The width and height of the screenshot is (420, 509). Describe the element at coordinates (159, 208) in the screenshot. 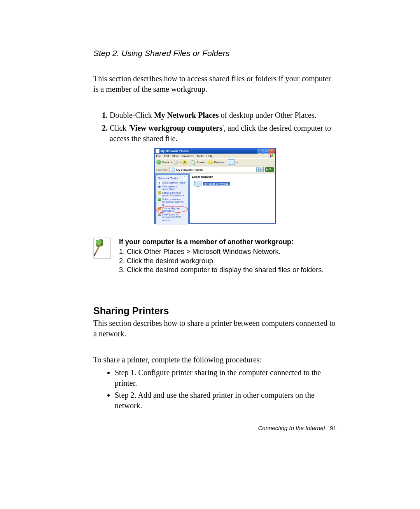

I see `workgroup-icon` at that location.